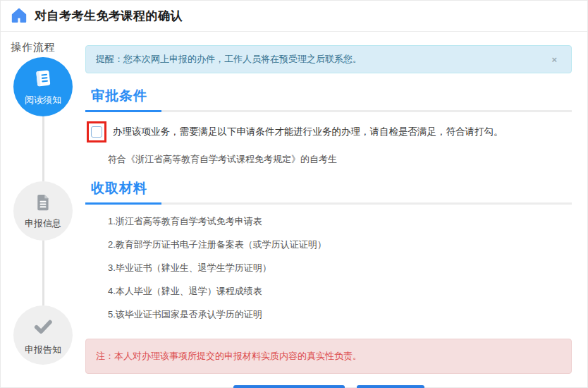  What do you see at coordinates (43, 100) in the screenshot?
I see `step-label: 阅读须知` at bounding box center [43, 100].